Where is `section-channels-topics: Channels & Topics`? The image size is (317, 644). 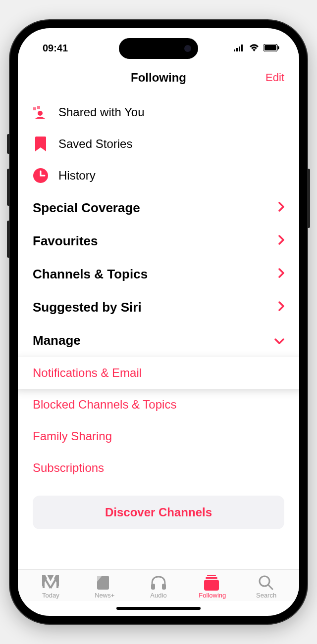
section-channels-topics: Channels & Topics is located at coordinates (158, 274).